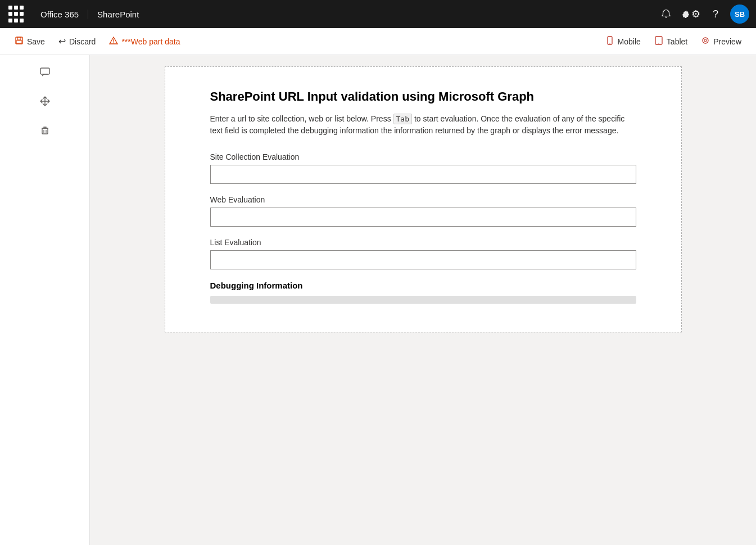 This screenshot has height=545, width=756. Describe the element at coordinates (423, 174) in the screenshot. I see `site-collection-field-group: Site Collection Evaluation` at that location.